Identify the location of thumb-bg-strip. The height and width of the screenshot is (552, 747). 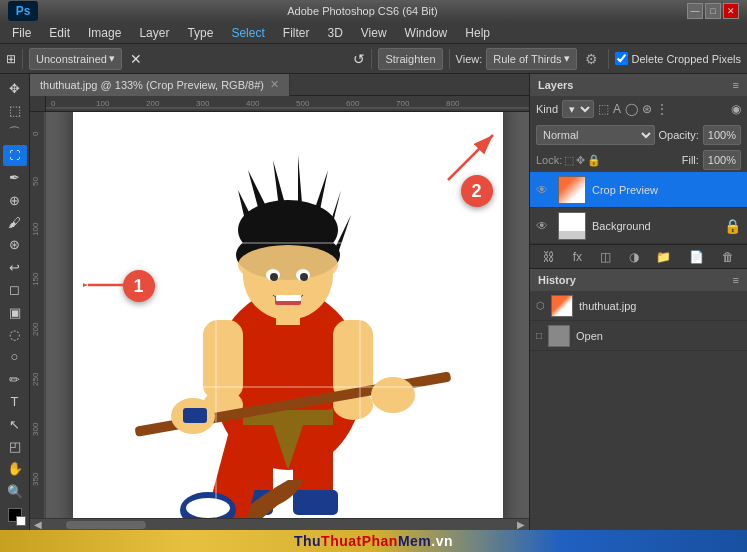
(572, 235).